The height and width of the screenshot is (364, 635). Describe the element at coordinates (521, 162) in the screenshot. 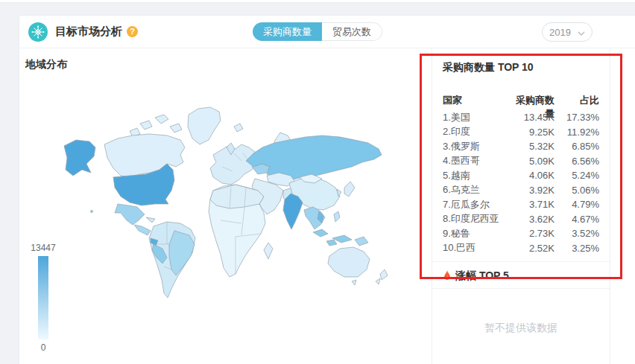

I see `table-row: 4.墨西哥 5.09K 6.56%` at that location.